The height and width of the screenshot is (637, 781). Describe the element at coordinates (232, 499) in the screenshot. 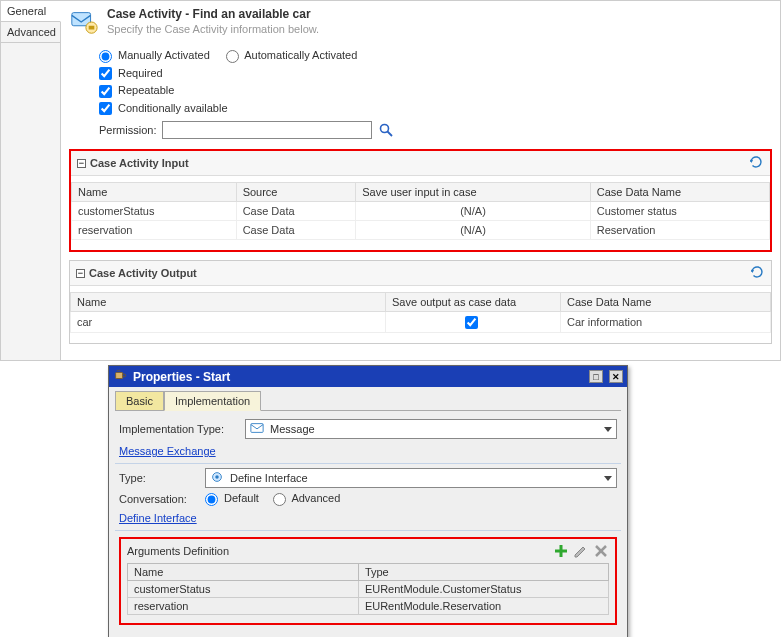

I see `radio-default-label: Default` at that location.